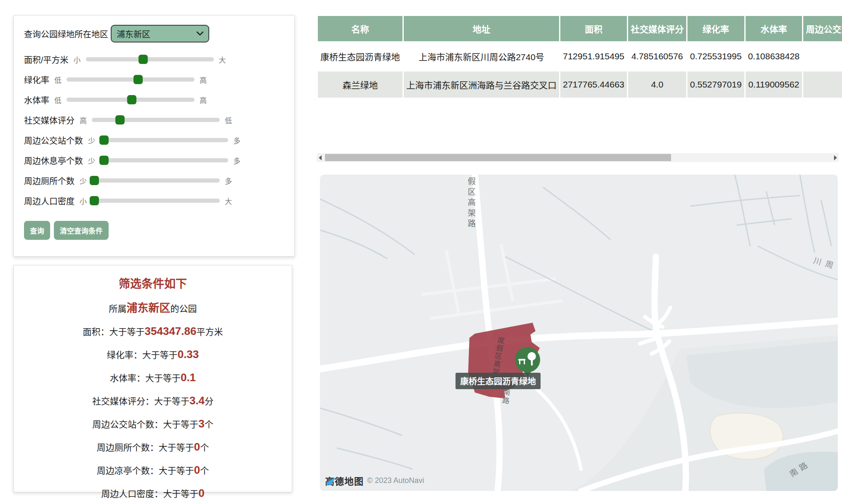 This screenshot has height=504, width=842. What do you see at coordinates (594, 85) in the screenshot?
I see `table-cell: 2717765.44663` at bounding box center [594, 85].